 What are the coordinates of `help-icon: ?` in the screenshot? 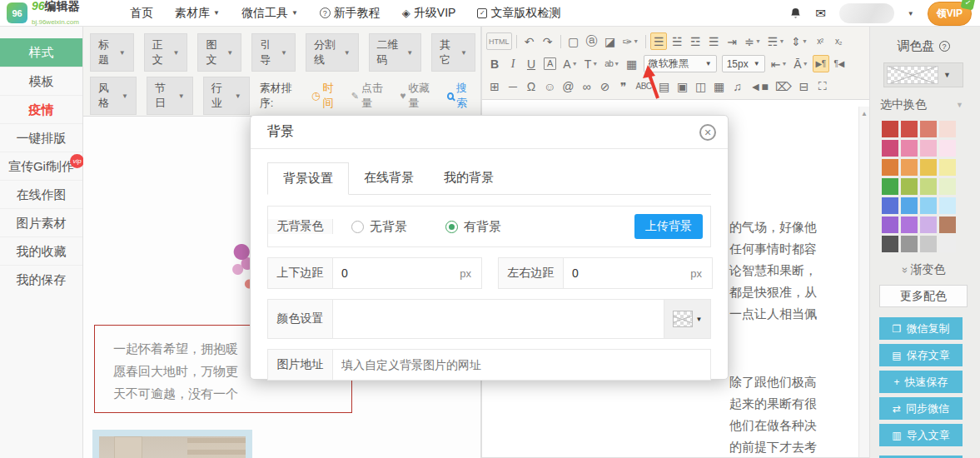 It's located at (944, 47).